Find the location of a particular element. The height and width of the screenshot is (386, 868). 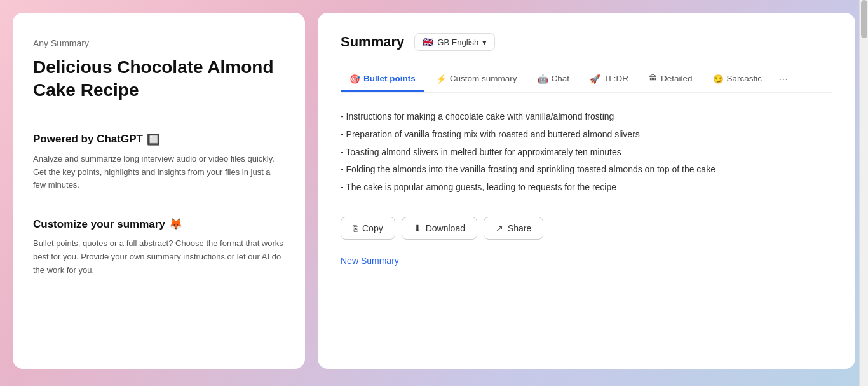

tab-detailed-label: Detailed is located at coordinates (677, 79).